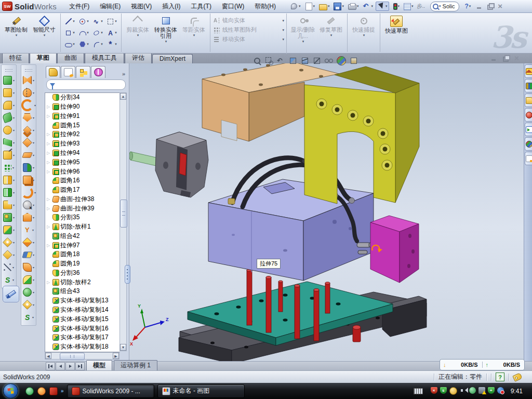  Describe the element at coordinates (528, 115) in the screenshot. I see `sw-search-icon` at that location.